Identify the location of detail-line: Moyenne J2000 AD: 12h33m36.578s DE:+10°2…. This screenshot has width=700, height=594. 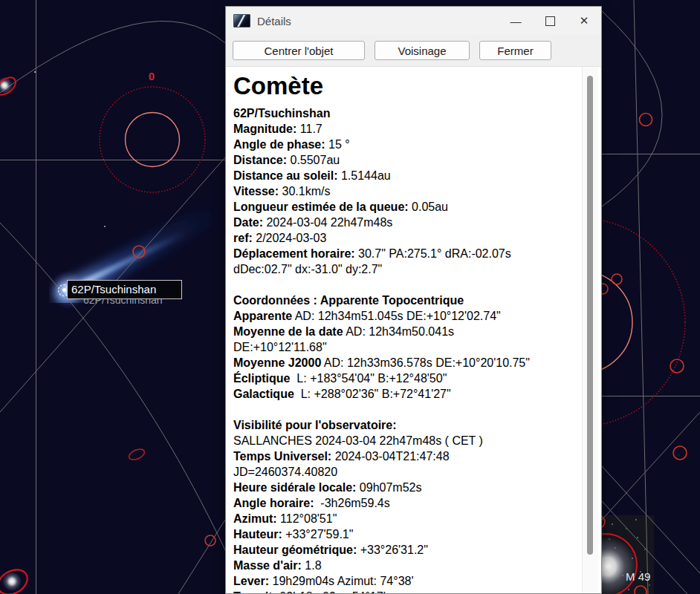
(406, 362).